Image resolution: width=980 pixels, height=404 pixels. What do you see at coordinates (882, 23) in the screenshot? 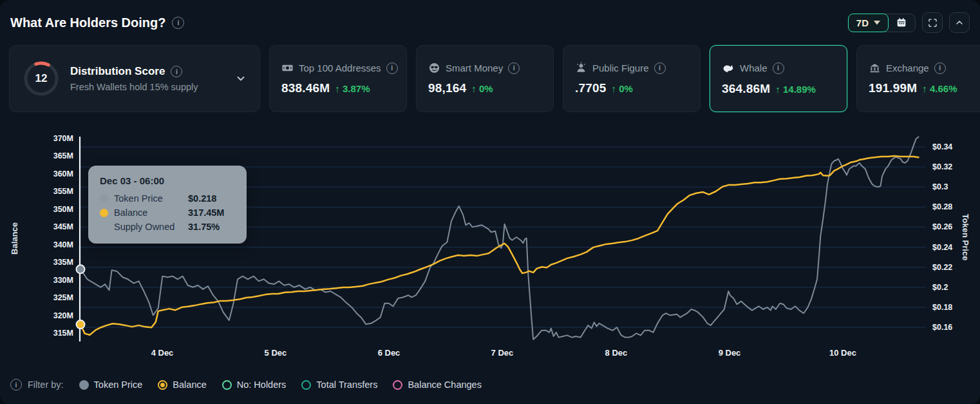
I see `timeframe-control: 7D` at bounding box center [882, 23].